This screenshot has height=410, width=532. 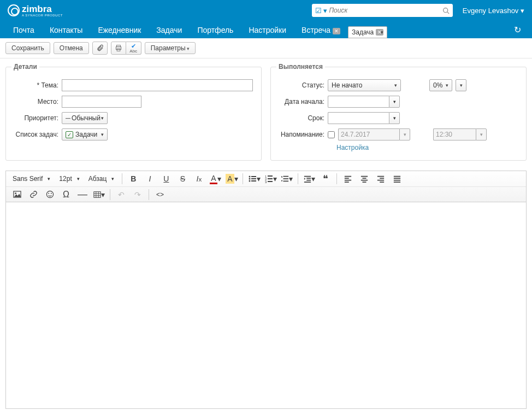 What do you see at coordinates (321, 11) in the screenshot?
I see `search-filter-icon: ☑ ▾` at bounding box center [321, 11].